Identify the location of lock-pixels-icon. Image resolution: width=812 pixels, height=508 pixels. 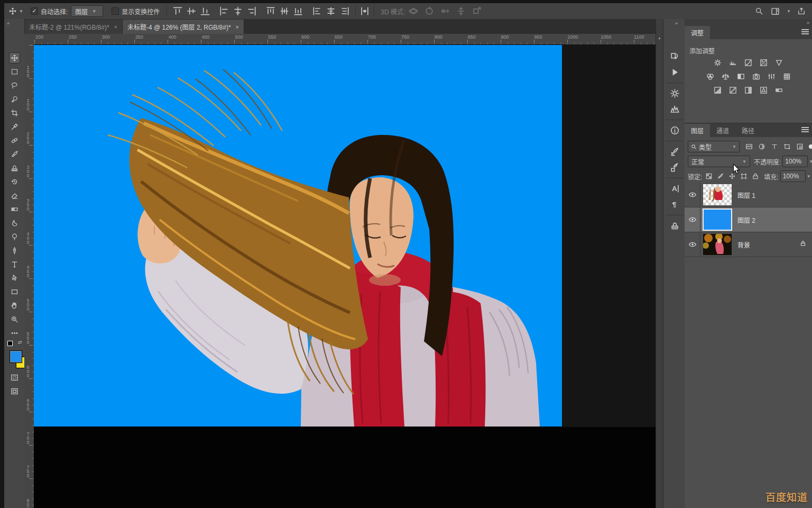
(720, 177).